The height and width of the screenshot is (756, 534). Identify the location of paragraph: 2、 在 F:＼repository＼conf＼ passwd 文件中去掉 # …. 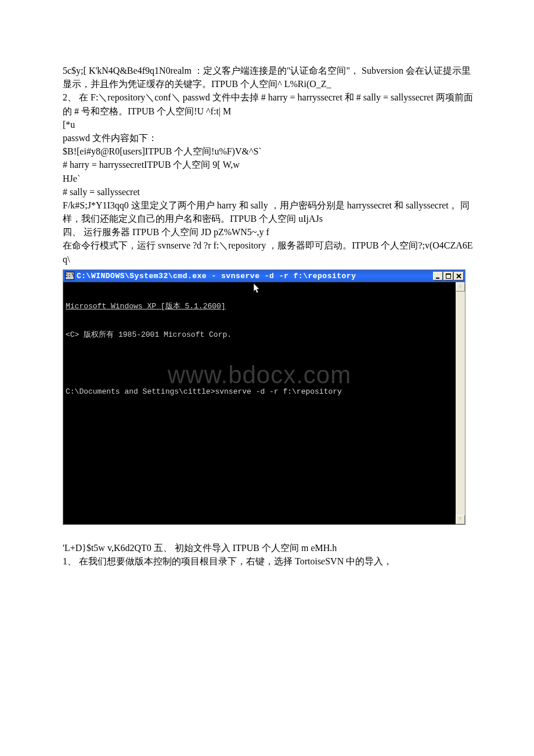
(268, 104).